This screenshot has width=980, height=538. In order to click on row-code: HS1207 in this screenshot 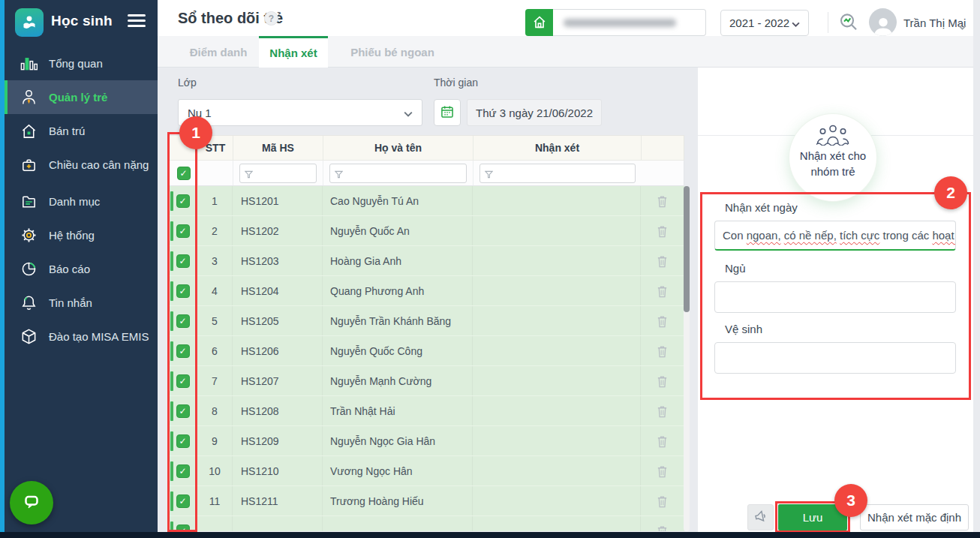, I will do `click(278, 381)`.